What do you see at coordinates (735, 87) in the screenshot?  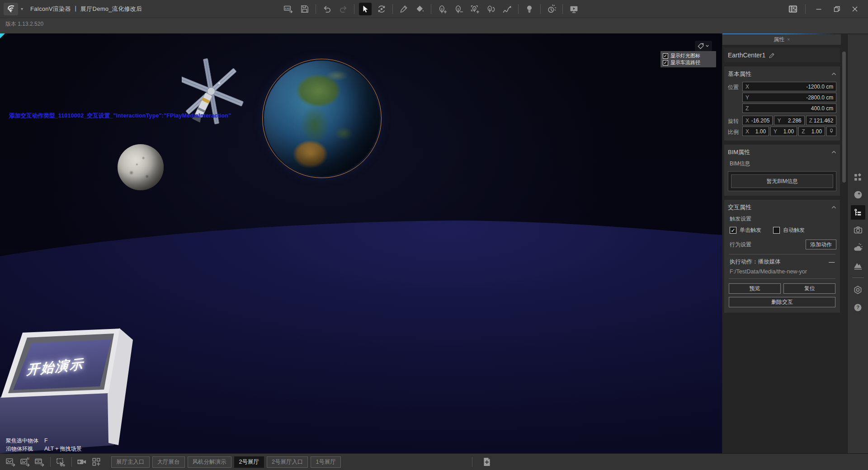 I see `position-label: 位置` at bounding box center [735, 87].